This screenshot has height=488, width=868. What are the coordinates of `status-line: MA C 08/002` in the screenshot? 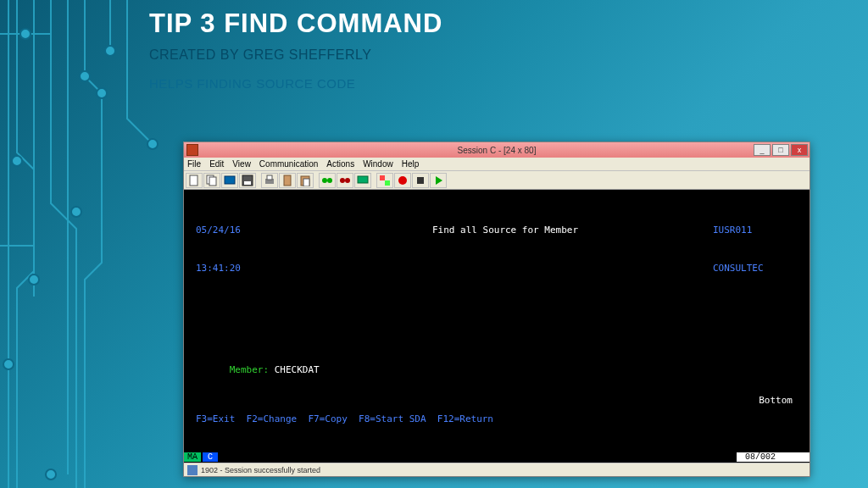 It's located at (497, 457).